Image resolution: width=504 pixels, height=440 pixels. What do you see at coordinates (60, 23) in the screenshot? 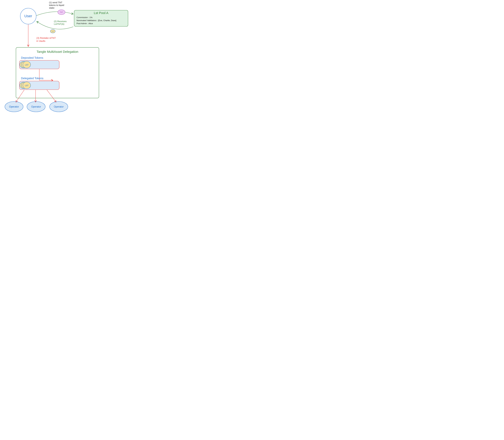
I see `step2-caption: (2) Receives LstTNT(A)` at bounding box center [60, 23].